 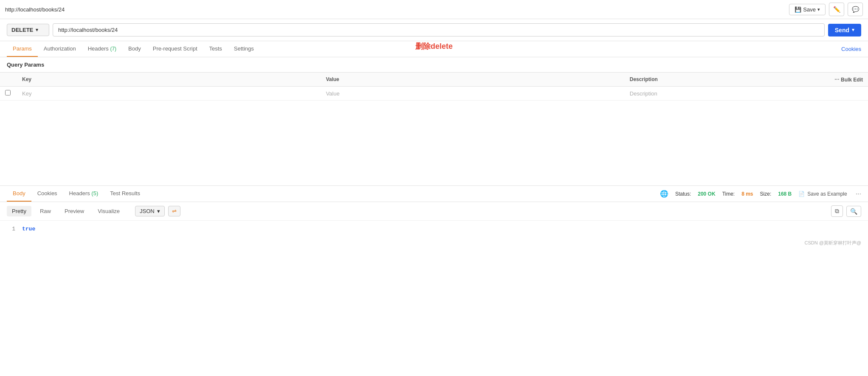 I want to click on row-key-cell: Key, so click(x=169, y=93).